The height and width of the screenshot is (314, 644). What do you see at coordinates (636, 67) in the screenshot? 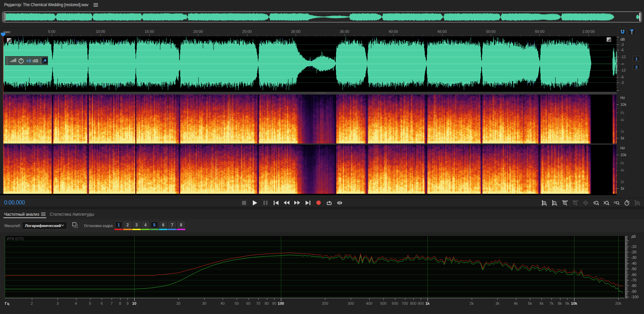
I see `channel-2-button: 2` at bounding box center [636, 67].